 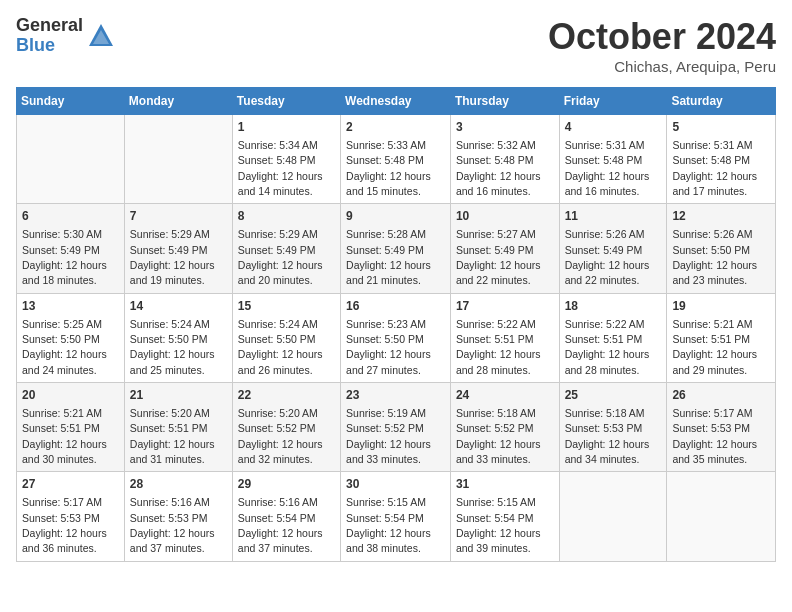 What do you see at coordinates (286, 306) in the screenshot?
I see `day-number: 15` at bounding box center [286, 306].